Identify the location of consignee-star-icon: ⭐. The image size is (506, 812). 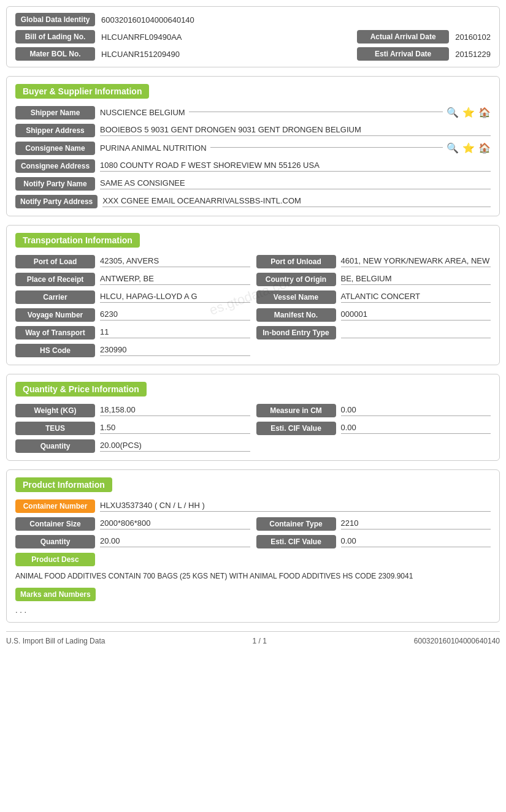
(469, 148).